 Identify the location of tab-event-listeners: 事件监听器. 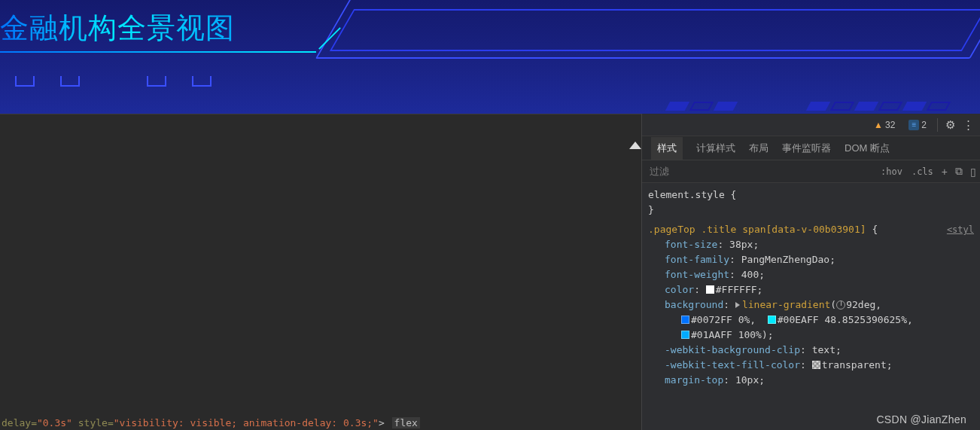
(807, 148).